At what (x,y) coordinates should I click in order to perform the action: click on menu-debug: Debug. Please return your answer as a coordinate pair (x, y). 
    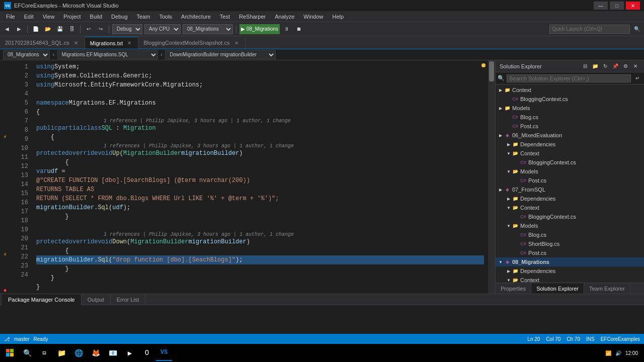
    Looking at the image, I should click on (119, 17).